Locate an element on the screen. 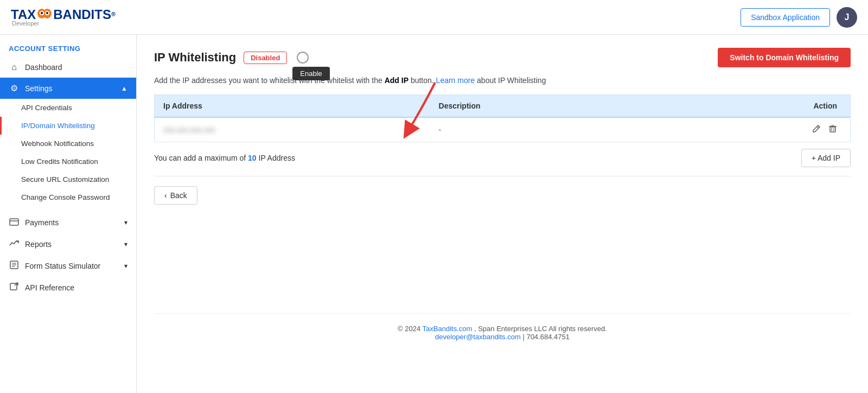  sidebar-item-reports: Reports ▾ is located at coordinates (68, 244).